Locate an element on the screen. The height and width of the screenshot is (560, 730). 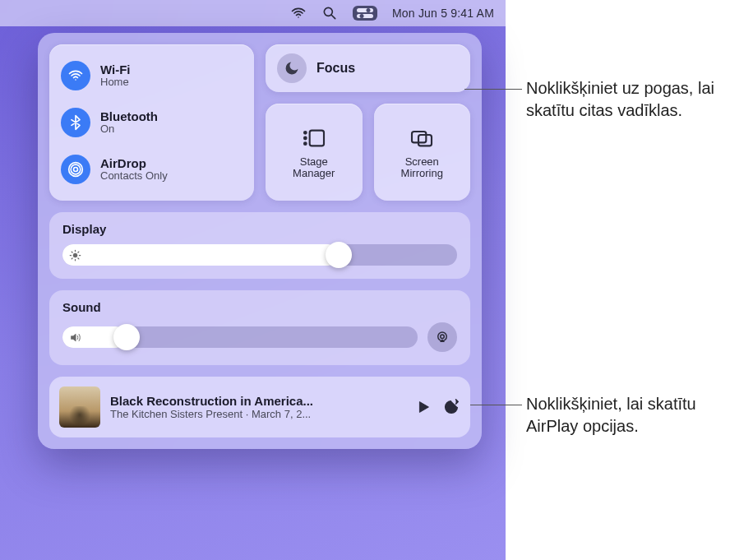
wifi-sub: Home is located at coordinates (115, 82).